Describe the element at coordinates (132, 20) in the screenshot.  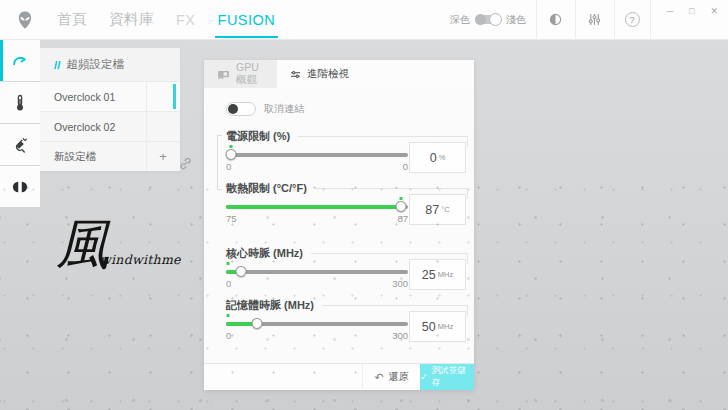
I see `nav-library: 資料庫` at that location.